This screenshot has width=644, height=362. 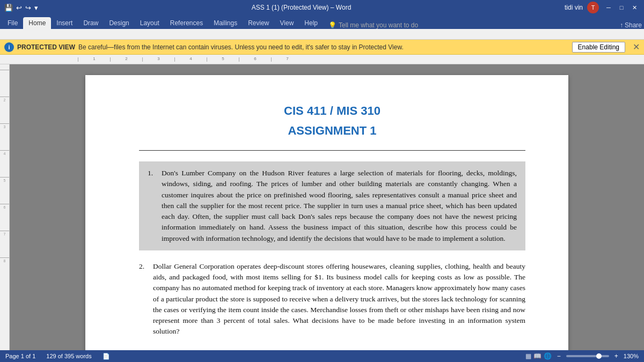 I want to click on tab-home: Home, so click(x=37, y=23).